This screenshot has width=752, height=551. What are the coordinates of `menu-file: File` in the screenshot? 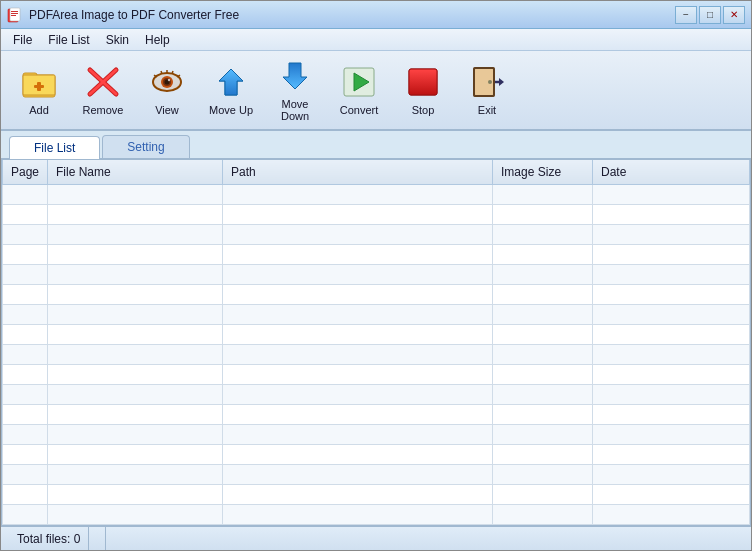 It's located at (22, 40).